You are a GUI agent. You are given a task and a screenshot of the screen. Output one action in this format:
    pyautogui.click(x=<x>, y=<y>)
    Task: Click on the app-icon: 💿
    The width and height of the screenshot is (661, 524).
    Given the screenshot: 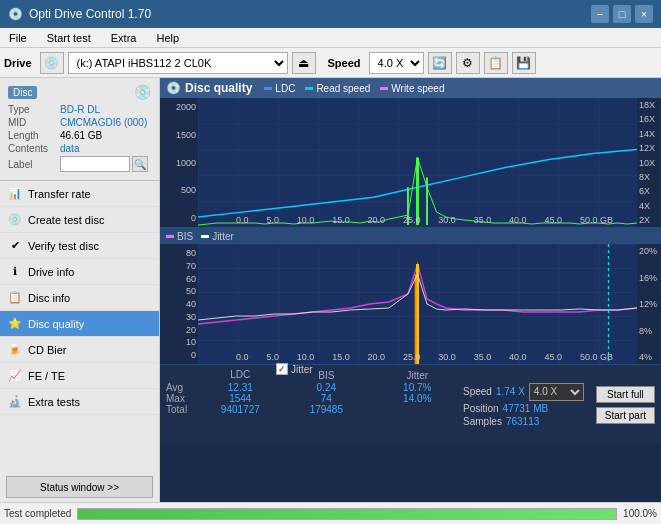 What is the action you would take?
    pyautogui.click(x=16, y=14)
    